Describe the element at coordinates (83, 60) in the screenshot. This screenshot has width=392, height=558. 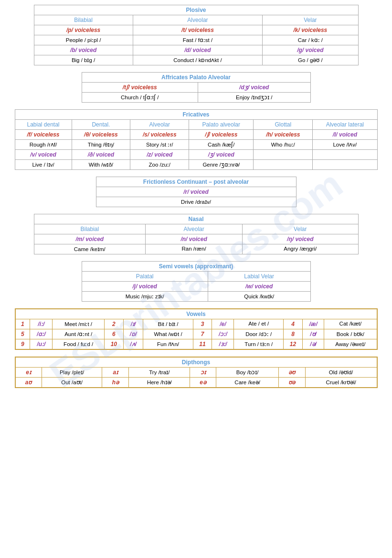
I see `plosive-b-ex: Big / bɪg /` at that location.